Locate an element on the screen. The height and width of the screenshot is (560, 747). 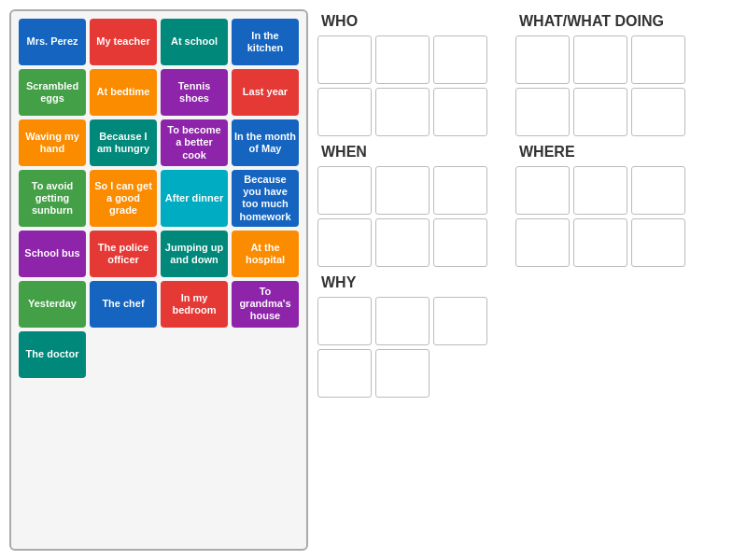
word-tile: At bedtime is located at coordinates (123, 92).